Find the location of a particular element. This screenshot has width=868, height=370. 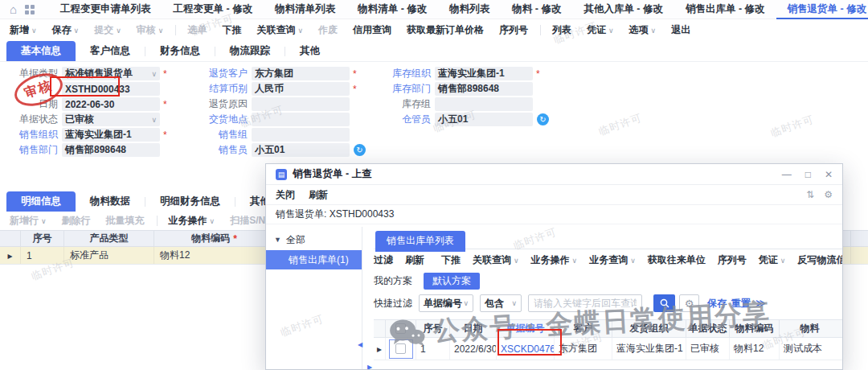

dialog-title-bar: ▤ 销售退货单 - 上查 — □ ✕ is located at coordinates (555, 175).